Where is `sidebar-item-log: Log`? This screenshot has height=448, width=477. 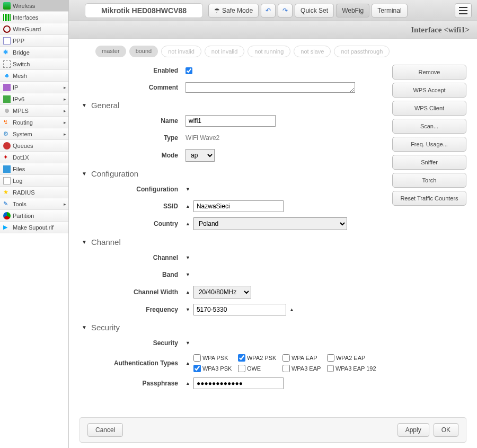
sidebar-item-log: Log is located at coordinates (34, 181).